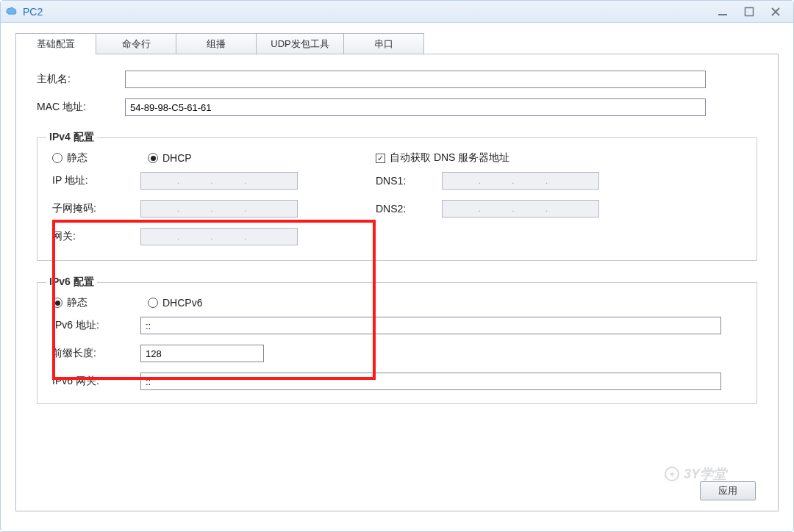  I want to click on tab-basic: 基础配置, so click(56, 44).